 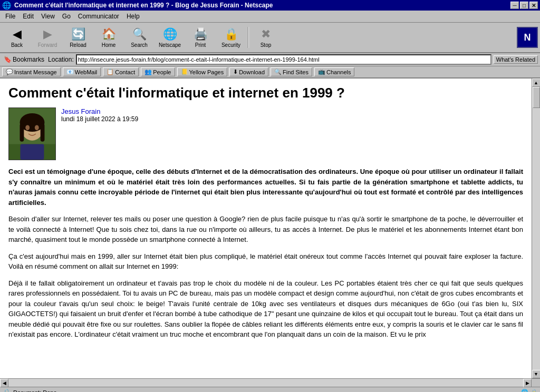 I want to click on article-paragraph-2: Ça c'est aujourd'hui mais en 1999, aller…, so click(x=266, y=261).